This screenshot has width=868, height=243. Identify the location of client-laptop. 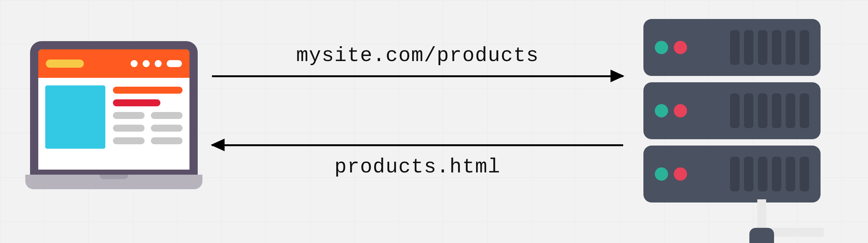
(114, 115).